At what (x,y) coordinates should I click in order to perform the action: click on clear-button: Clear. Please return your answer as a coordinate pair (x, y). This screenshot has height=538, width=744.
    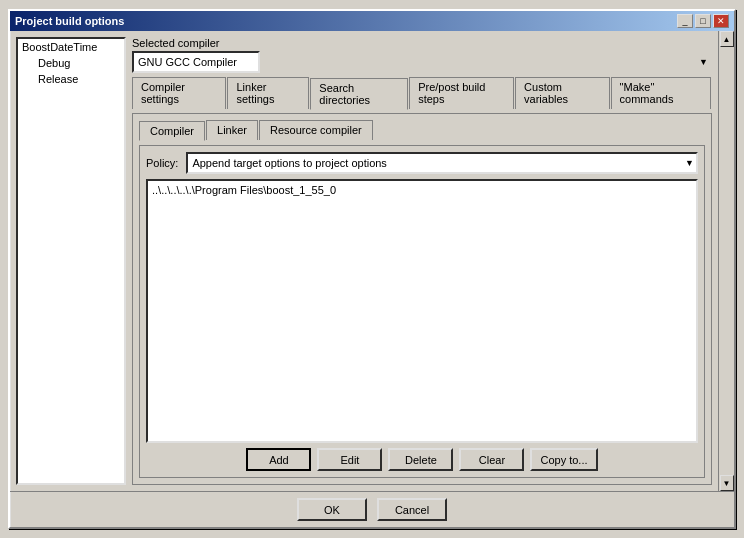
    Looking at the image, I should click on (492, 460).